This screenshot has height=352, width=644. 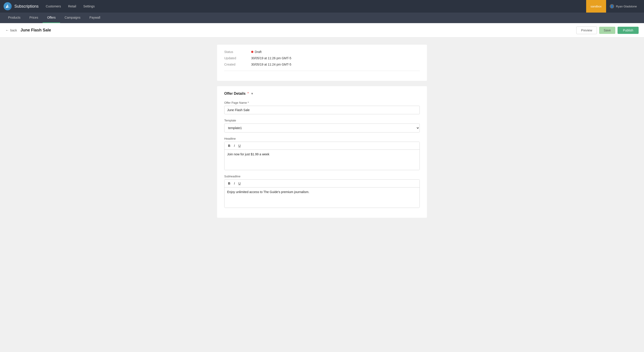 What do you see at coordinates (322, 126) in the screenshot?
I see `template-group: Template template1 template2 template3` at bounding box center [322, 126].